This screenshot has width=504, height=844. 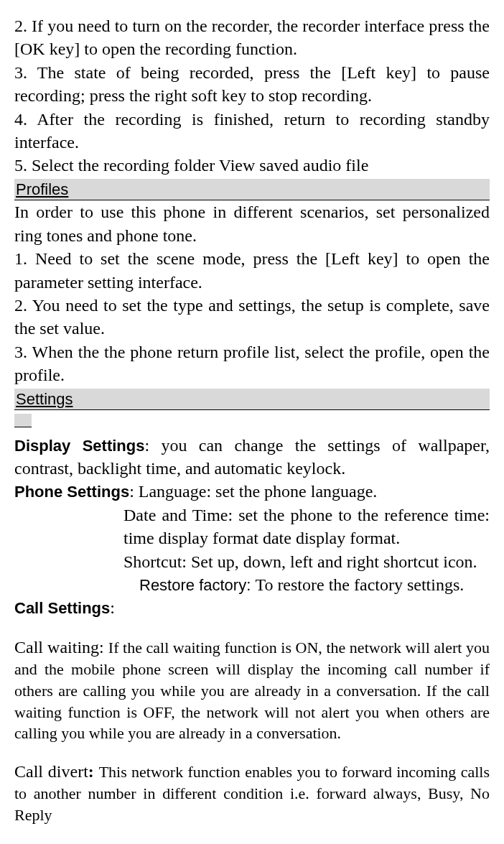 I want to click on restore-factory-label: Restore factory:, so click(x=197, y=585).